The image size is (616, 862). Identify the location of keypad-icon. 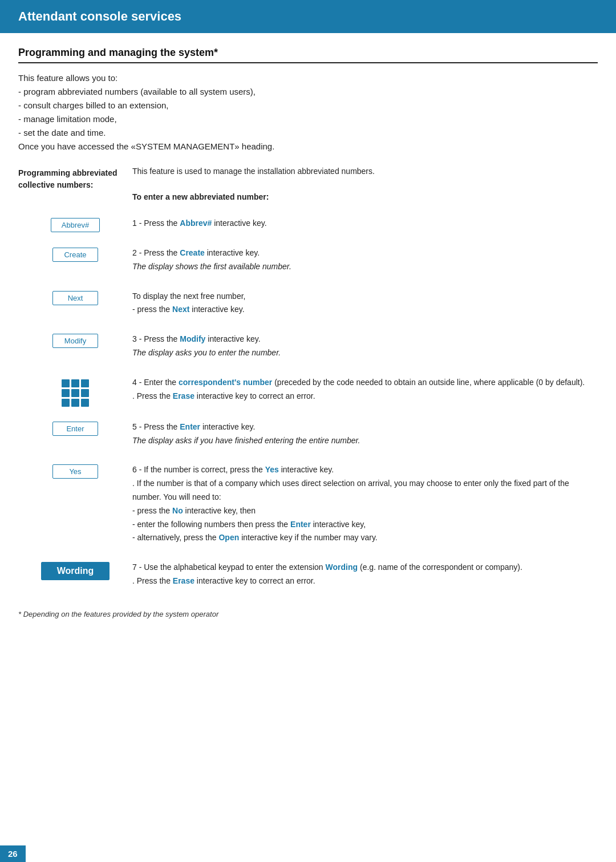
(75, 393).